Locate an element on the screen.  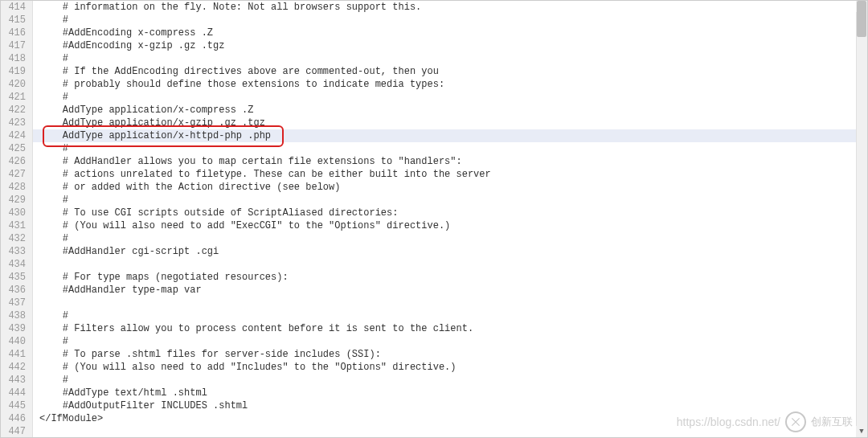
line-number: 444 is located at coordinates (14, 393).